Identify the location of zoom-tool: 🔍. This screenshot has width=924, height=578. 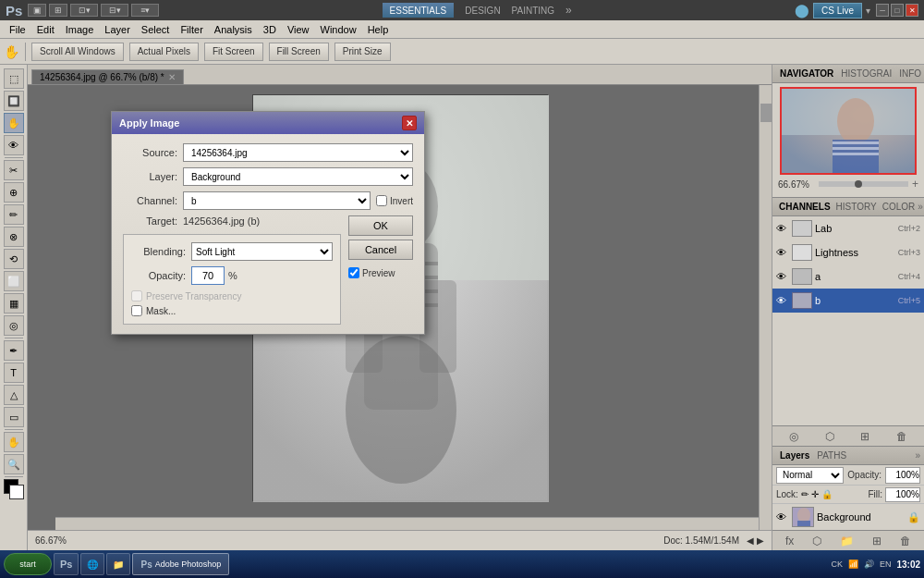
(14, 464).